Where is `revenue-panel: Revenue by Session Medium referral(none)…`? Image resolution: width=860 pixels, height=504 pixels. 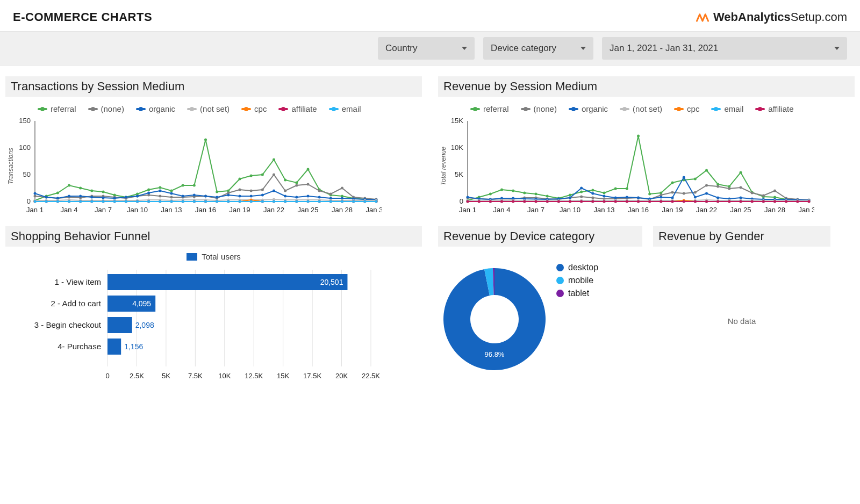 revenue-panel: Revenue by Session Medium referral(none)… is located at coordinates (646, 145).